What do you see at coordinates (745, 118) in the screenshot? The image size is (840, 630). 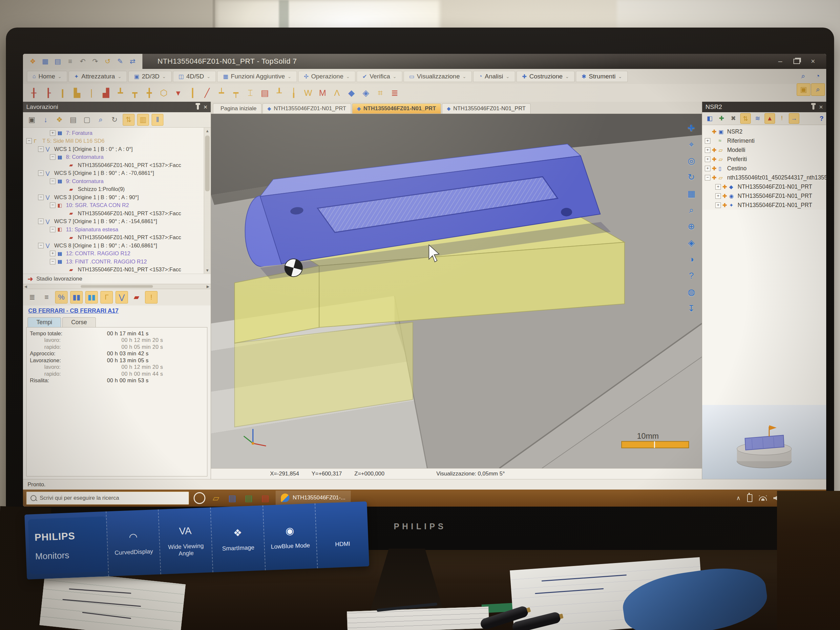 I see `sort-icon: ⇅` at bounding box center [745, 118].